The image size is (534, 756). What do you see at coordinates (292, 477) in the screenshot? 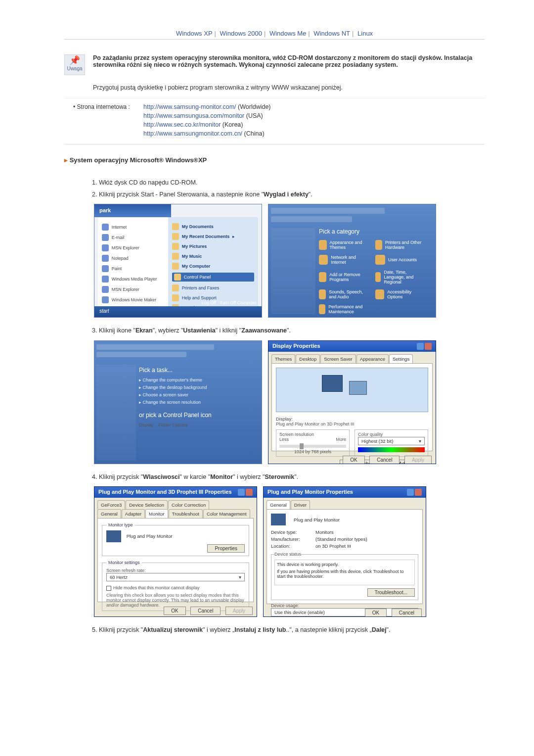
I see `step-4: Kliknij przycisk "Wlasciwosci" w karcie …` at bounding box center [292, 477].